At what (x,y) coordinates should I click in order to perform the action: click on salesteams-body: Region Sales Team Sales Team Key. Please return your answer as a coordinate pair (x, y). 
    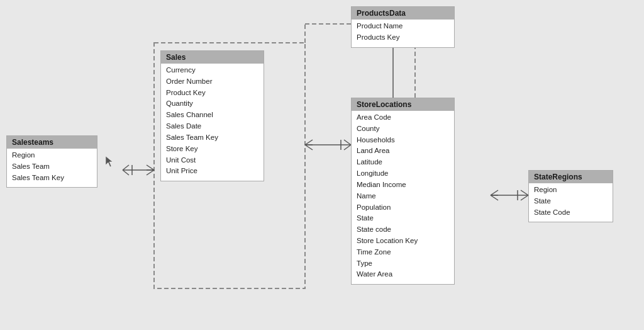
    Looking at the image, I should click on (52, 168).